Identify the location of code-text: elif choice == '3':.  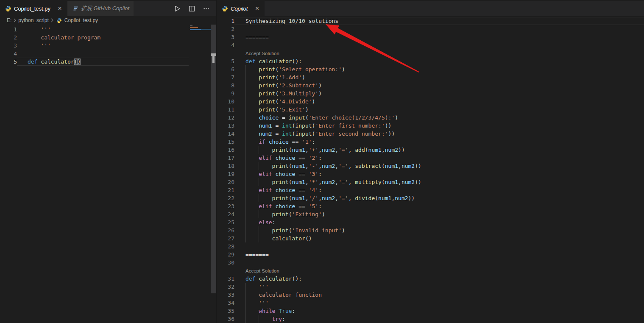
(439, 174).